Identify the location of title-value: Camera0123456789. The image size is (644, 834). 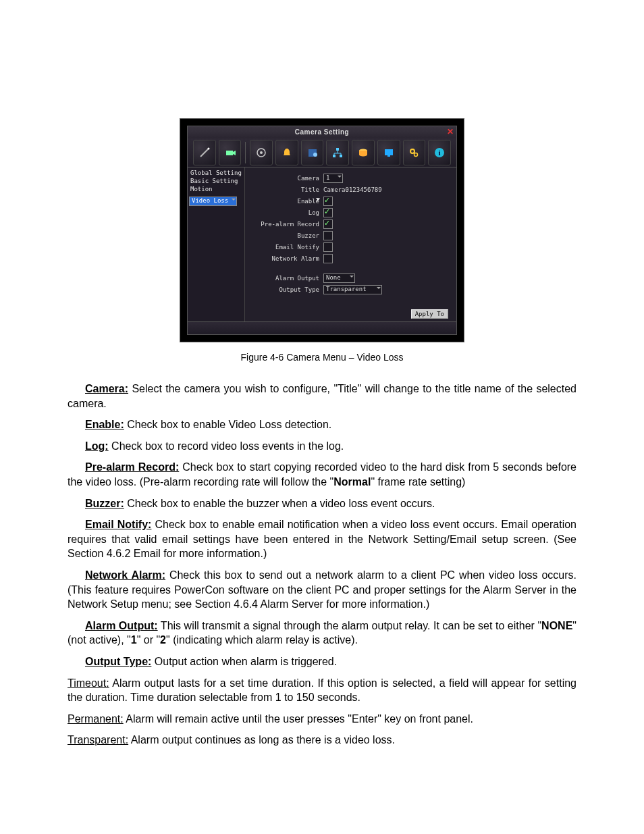
(352, 190).